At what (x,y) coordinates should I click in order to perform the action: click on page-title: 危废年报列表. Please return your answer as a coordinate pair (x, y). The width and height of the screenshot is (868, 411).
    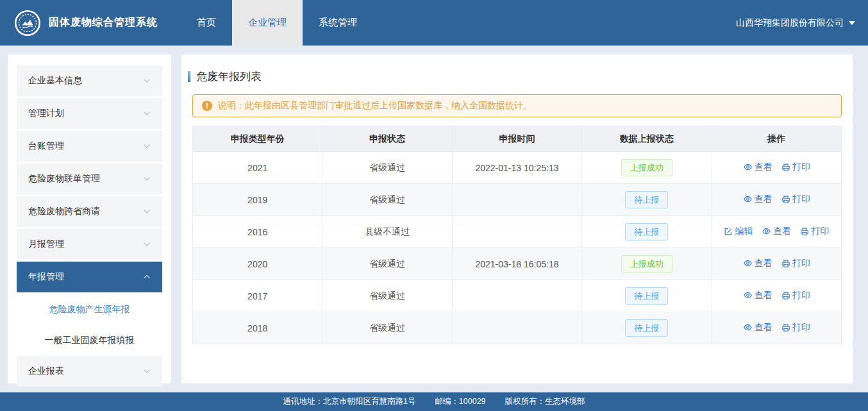
    Looking at the image, I should click on (515, 77).